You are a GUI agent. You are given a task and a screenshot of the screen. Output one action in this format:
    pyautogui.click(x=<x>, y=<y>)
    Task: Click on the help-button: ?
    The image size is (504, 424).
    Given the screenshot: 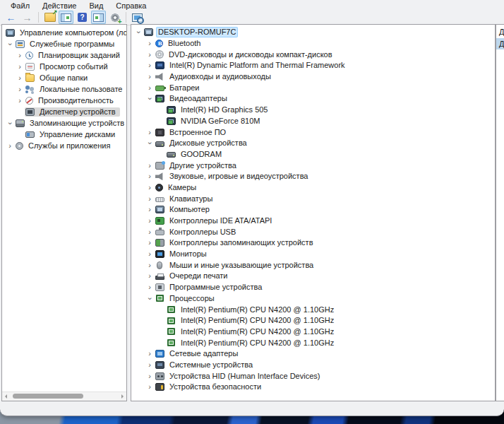 What is the action you would take?
    pyautogui.click(x=82, y=17)
    